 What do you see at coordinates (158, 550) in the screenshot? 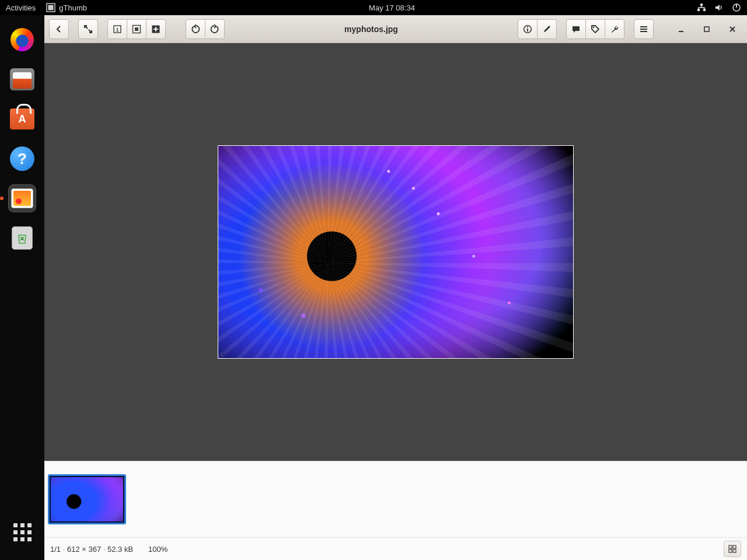
I see `status-zoom: 100%` at bounding box center [158, 550].